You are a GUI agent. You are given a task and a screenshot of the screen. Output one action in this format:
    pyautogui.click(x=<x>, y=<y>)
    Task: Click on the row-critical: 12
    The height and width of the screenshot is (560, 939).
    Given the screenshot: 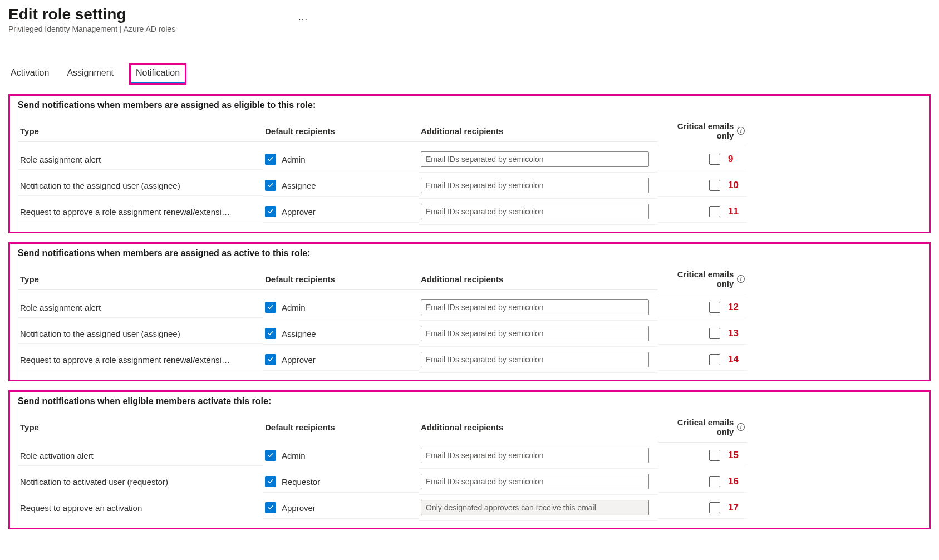 What is the action you would take?
    pyautogui.click(x=702, y=307)
    